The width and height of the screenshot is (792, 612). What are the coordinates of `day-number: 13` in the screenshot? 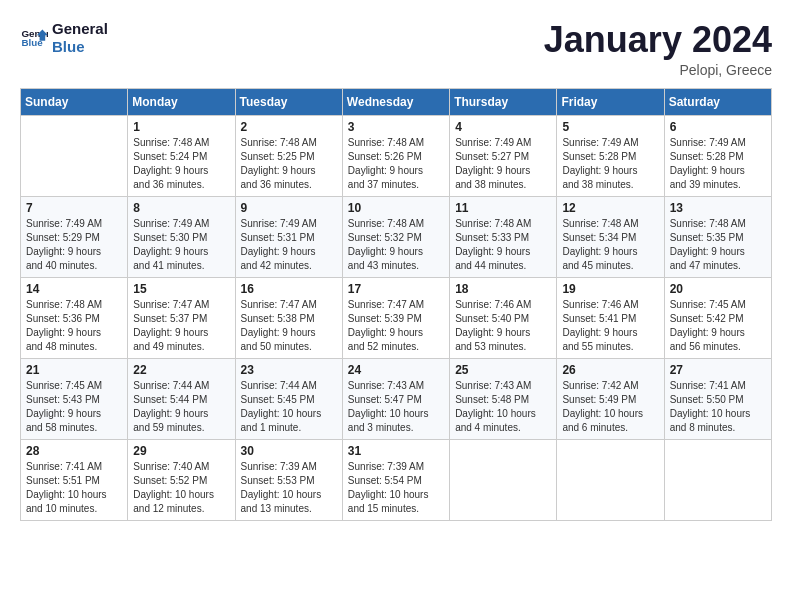 It's located at (718, 208).